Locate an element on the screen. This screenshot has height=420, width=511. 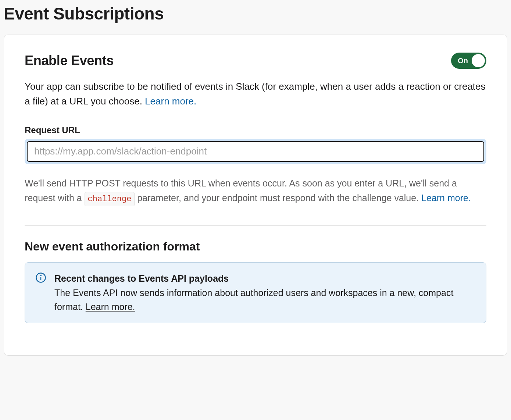
learn-more-link-auth: Learn more. is located at coordinates (110, 307).